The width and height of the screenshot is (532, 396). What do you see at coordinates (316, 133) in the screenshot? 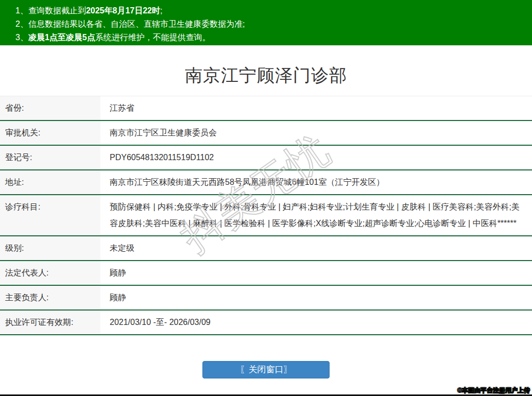
I see `row-value: 南京市江宁区卫生健康委员会` at bounding box center [316, 133].